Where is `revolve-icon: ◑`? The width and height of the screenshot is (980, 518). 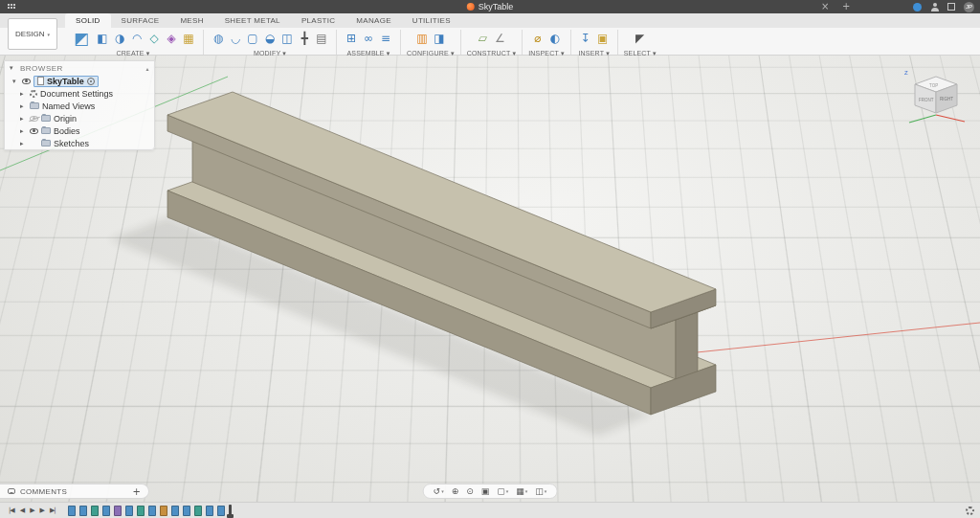 revolve-icon: ◑ is located at coordinates (120, 38).